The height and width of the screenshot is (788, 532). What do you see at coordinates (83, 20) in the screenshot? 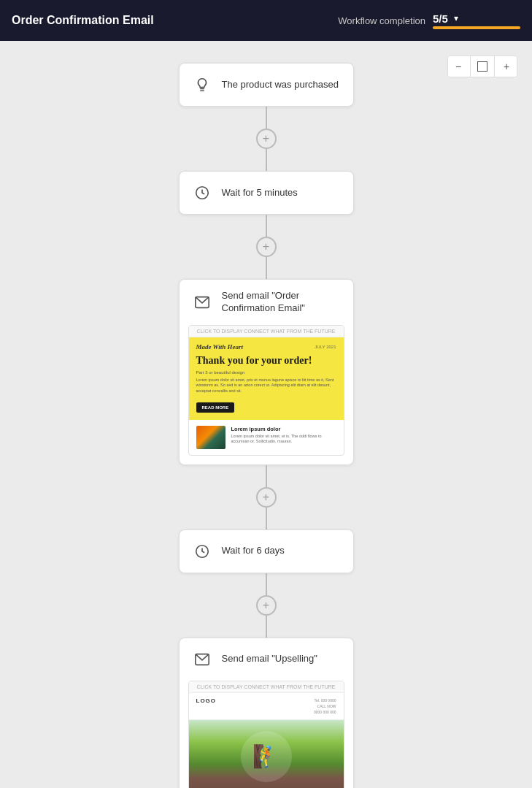
I see `page-title: Order Confirmation Email` at bounding box center [83, 20].